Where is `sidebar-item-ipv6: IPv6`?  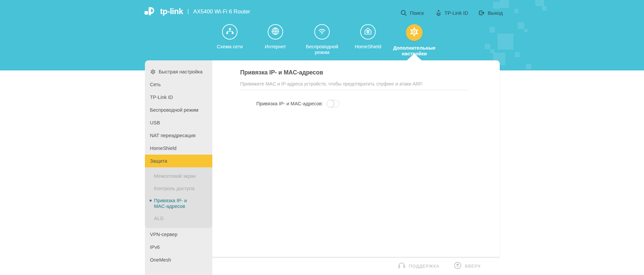
sidebar-item-ipv6: IPv6 is located at coordinates (178, 247).